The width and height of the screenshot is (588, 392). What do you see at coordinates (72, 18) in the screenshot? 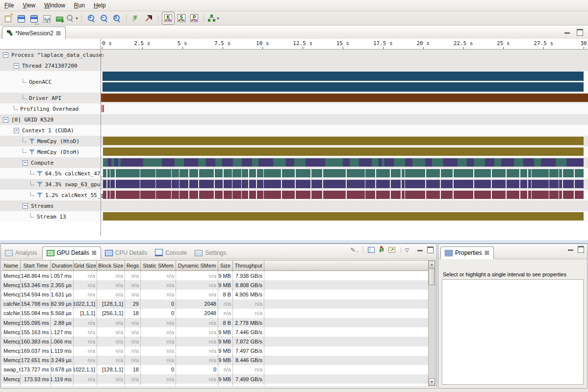
I see `search-button: ▾` at bounding box center [72, 18].